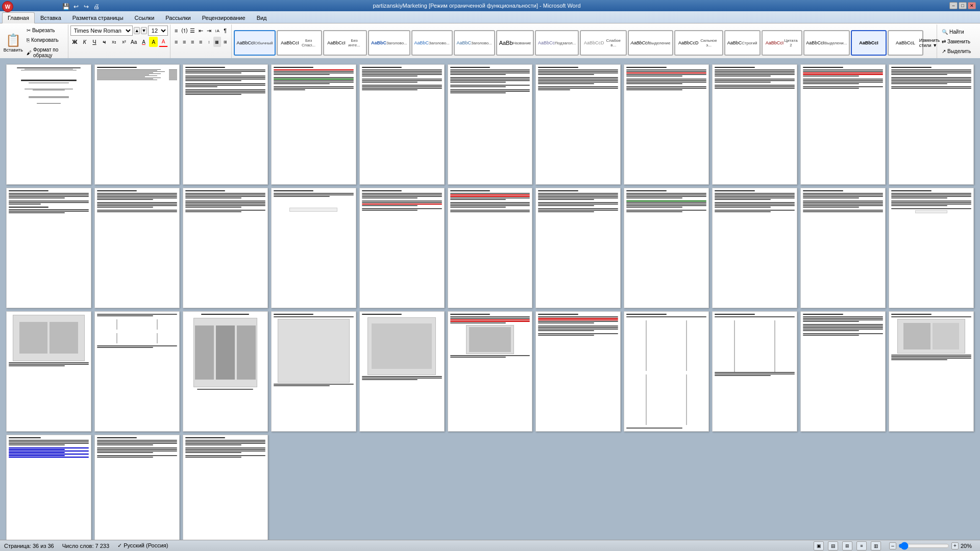 The width and height of the screenshot is (980, 551). What do you see at coordinates (163, 42) in the screenshot?
I see `font-color-button: A` at bounding box center [163, 42].